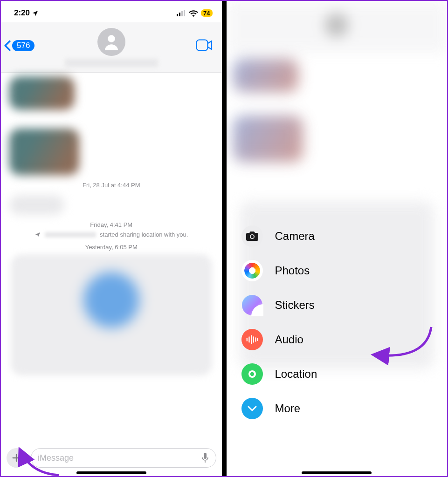 This screenshot has height=477, width=448. What do you see at coordinates (16, 458) in the screenshot?
I see `plus-button` at bounding box center [16, 458].